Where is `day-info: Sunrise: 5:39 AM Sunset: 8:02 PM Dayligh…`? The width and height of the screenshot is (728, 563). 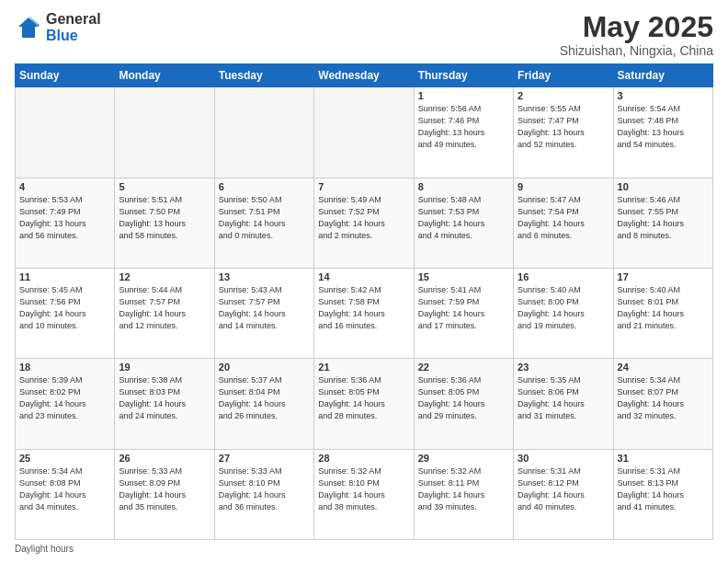
day-info: Sunrise: 5:39 AM Sunset: 8:02 PM Dayligh… is located at coordinates (64, 398).